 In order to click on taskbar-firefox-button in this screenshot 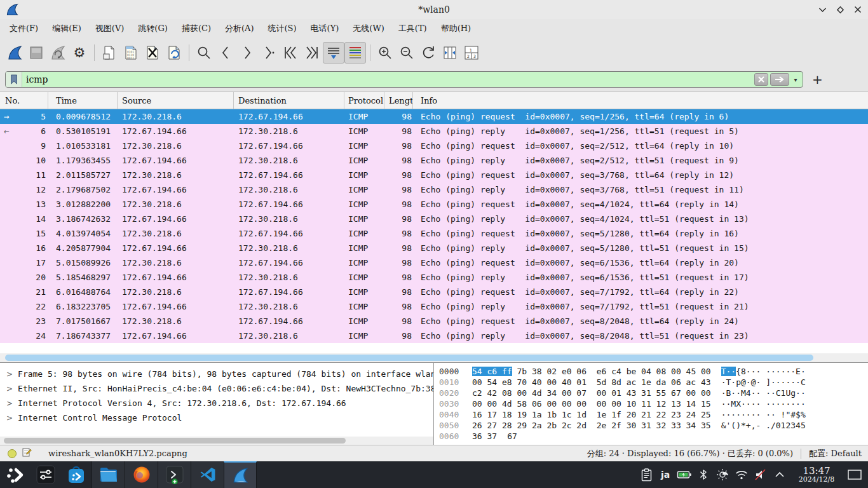, I will do `click(141, 475)`.